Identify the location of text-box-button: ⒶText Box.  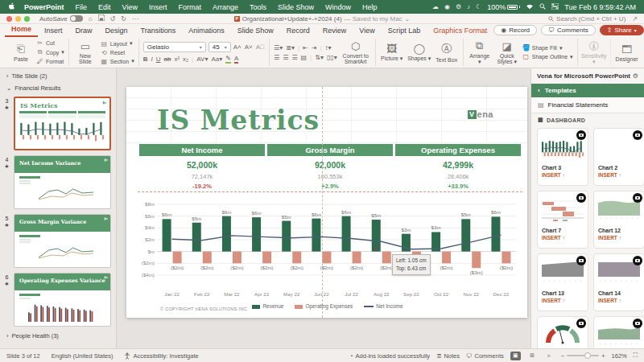
(447, 52).